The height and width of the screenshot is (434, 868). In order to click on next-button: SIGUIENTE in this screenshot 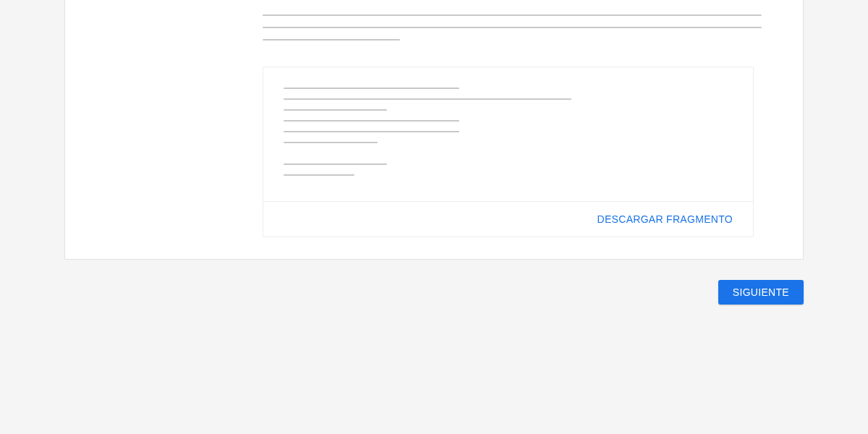, I will do `click(761, 292)`.